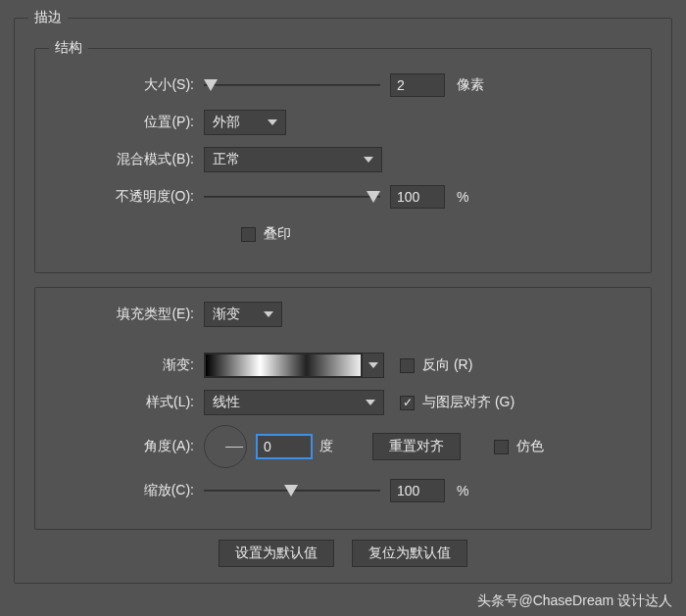 The image size is (686, 616). Describe the element at coordinates (463, 491) in the screenshot. I see `scale-unit: %` at that location.